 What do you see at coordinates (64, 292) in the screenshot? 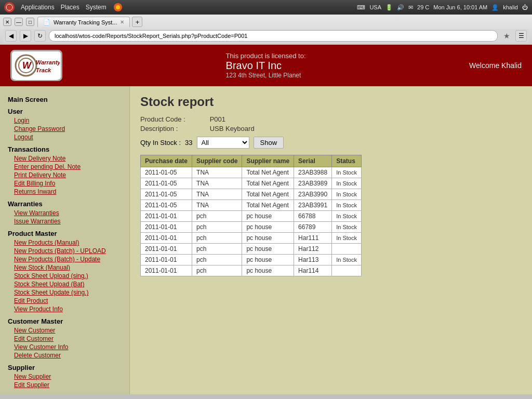
I see `sidebar-link-stock-sheet-update-sing: Stock Sheet Update (sing.)` at bounding box center [64, 292].